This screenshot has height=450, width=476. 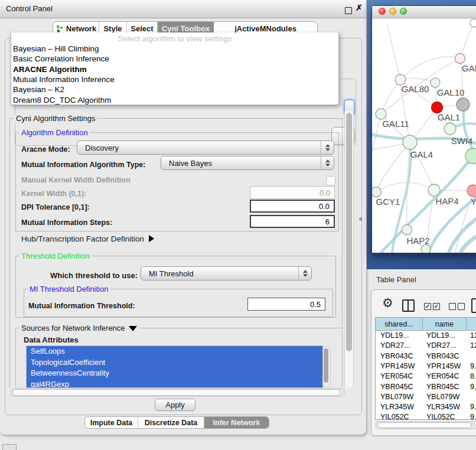 What do you see at coordinates (348, 11) in the screenshot?
I see `float-window-icon` at bounding box center [348, 11].